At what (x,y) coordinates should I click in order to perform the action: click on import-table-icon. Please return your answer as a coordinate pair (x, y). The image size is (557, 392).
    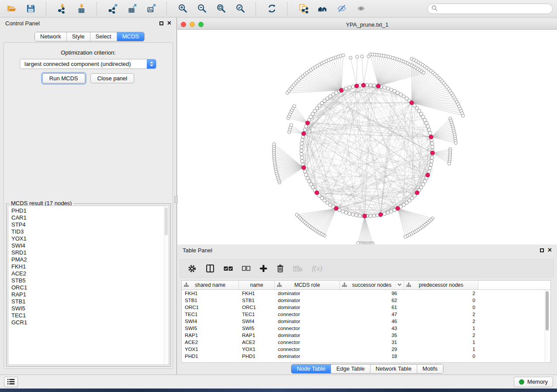
    Looking at the image, I should click on (81, 9).